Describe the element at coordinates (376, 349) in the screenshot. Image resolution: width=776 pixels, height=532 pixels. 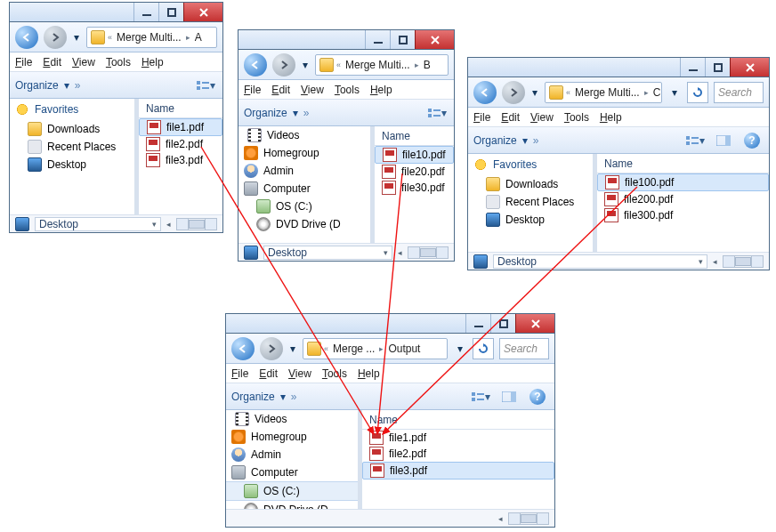
I see `address-bar: « Merge ... ▸ Output` at that location.